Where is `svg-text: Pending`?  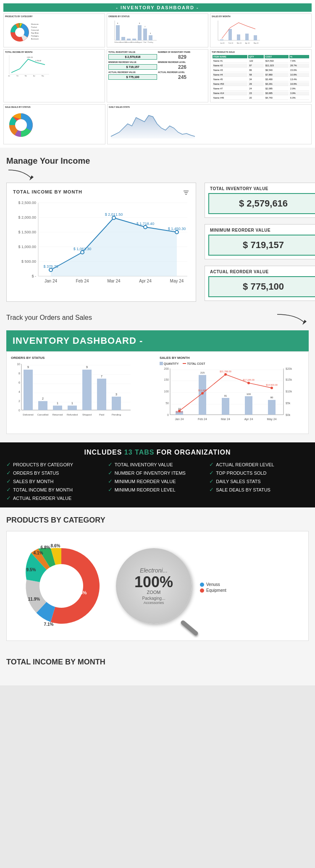 svg-text: Pending is located at coordinates (116, 415).